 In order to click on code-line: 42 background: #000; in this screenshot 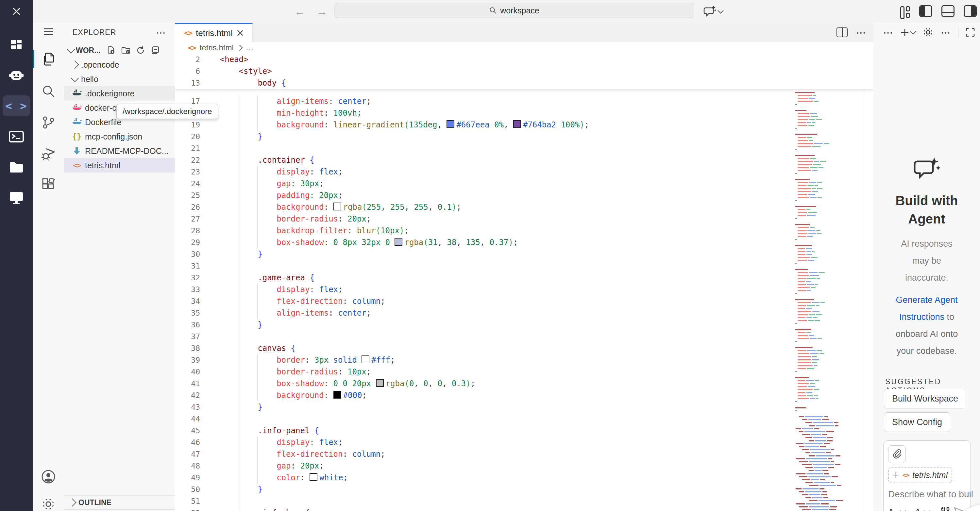, I will do `click(524, 395)`.